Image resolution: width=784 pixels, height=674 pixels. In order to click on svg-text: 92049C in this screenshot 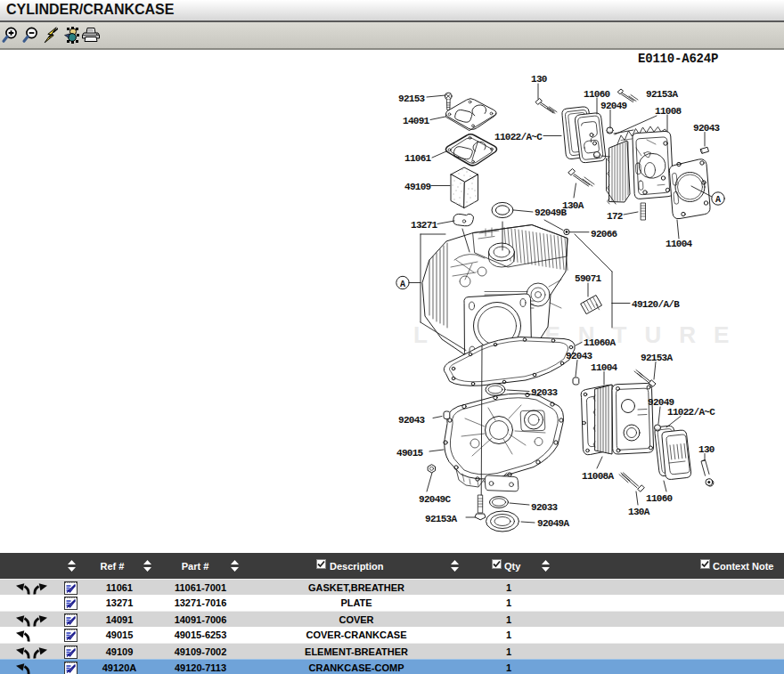, I will do `click(435, 499)`.